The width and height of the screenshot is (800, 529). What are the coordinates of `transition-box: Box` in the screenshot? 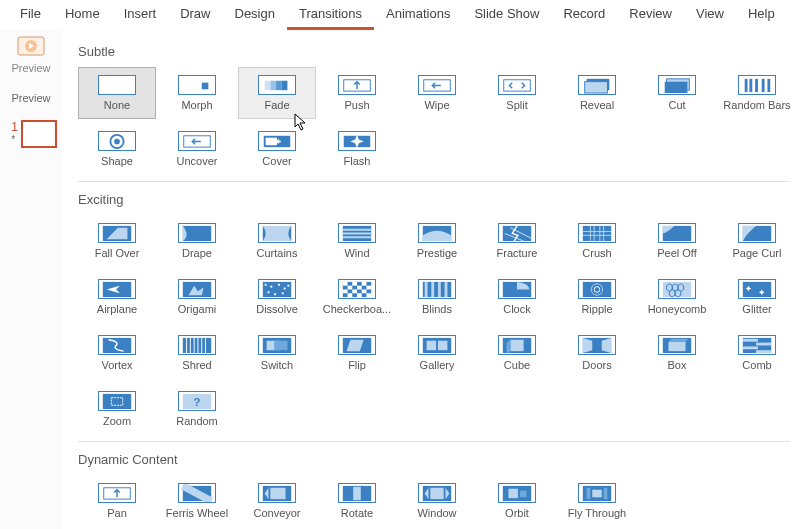 It's located at (677, 353).